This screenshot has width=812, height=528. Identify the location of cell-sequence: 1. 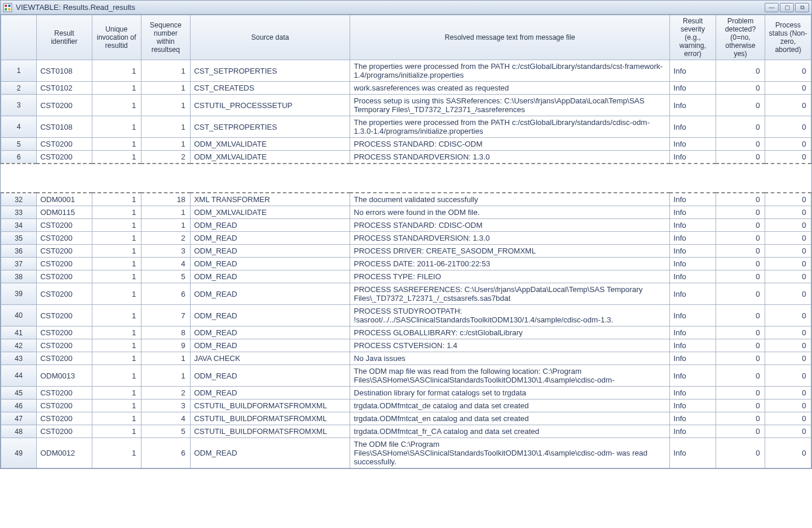
(165, 127).